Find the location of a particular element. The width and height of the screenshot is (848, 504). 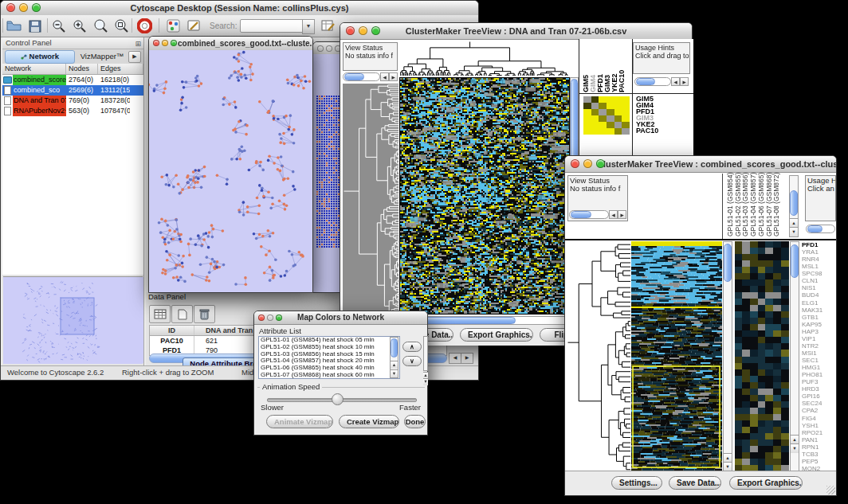

float-panel-icon: ⊞ is located at coordinates (138, 44).